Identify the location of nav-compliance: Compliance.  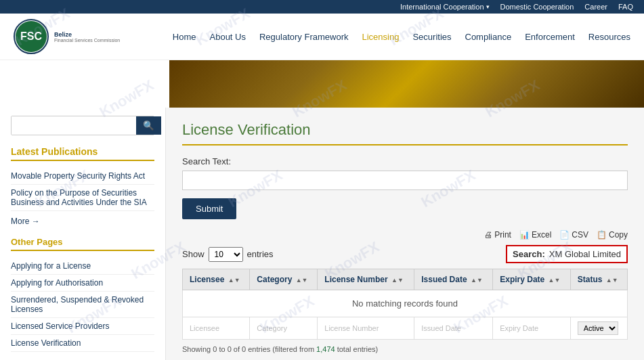
(489, 37).